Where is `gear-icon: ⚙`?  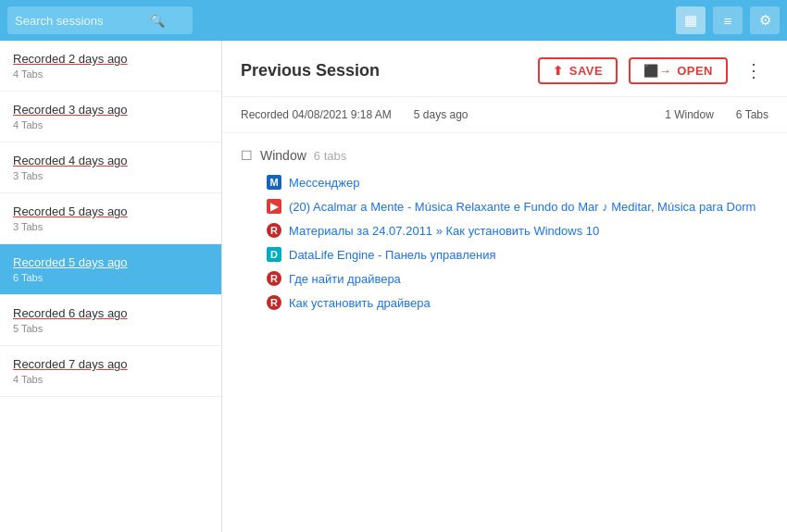
gear-icon: ⚙ is located at coordinates (765, 20).